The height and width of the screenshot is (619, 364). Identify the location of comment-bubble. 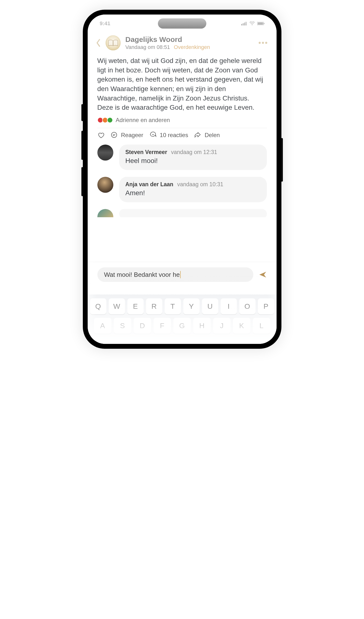
(193, 213).